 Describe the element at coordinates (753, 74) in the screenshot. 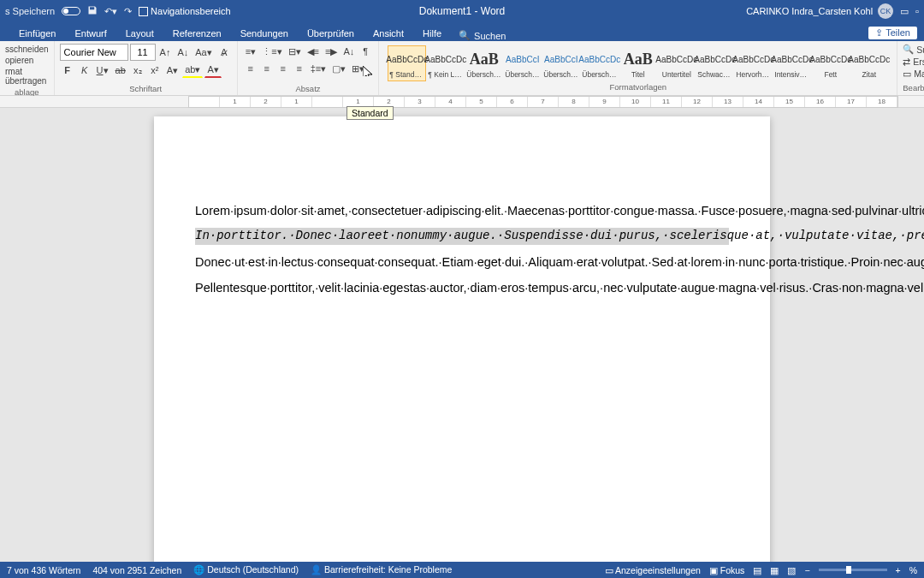

I see `style-name: Hervorhe...` at that location.